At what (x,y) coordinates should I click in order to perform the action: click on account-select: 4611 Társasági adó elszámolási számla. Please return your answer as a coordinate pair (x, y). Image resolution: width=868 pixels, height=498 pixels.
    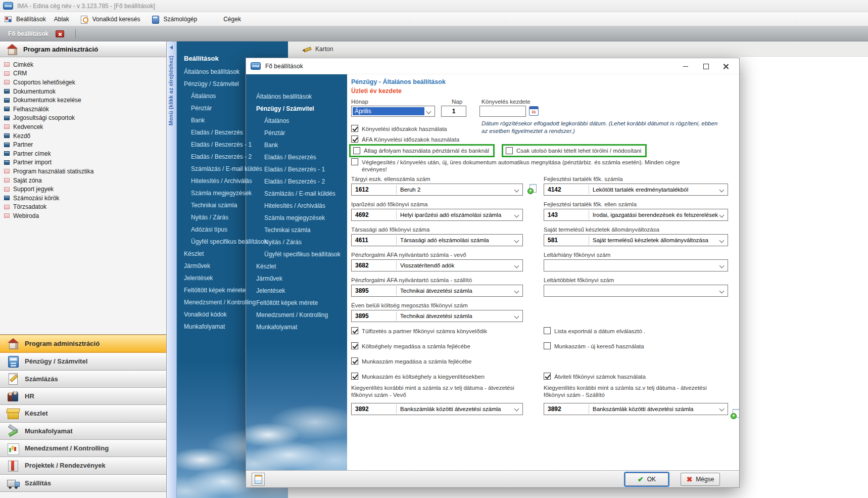
    Looking at the image, I should click on (437, 240).